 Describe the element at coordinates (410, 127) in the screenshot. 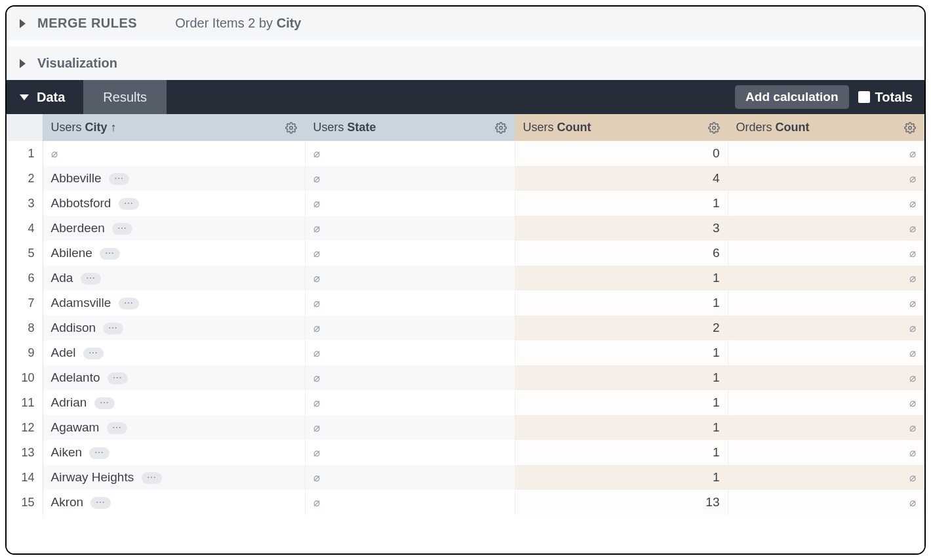

I see `column-header-state: Users State` at that location.